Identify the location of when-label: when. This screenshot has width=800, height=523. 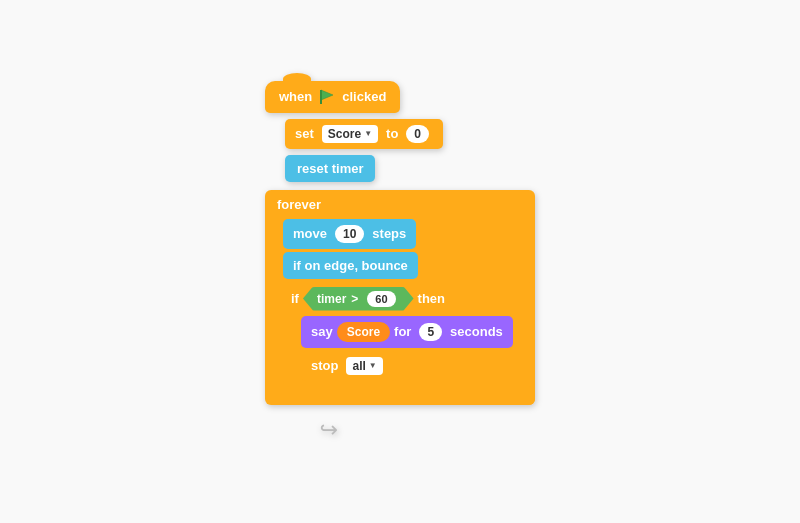
(296, 96).